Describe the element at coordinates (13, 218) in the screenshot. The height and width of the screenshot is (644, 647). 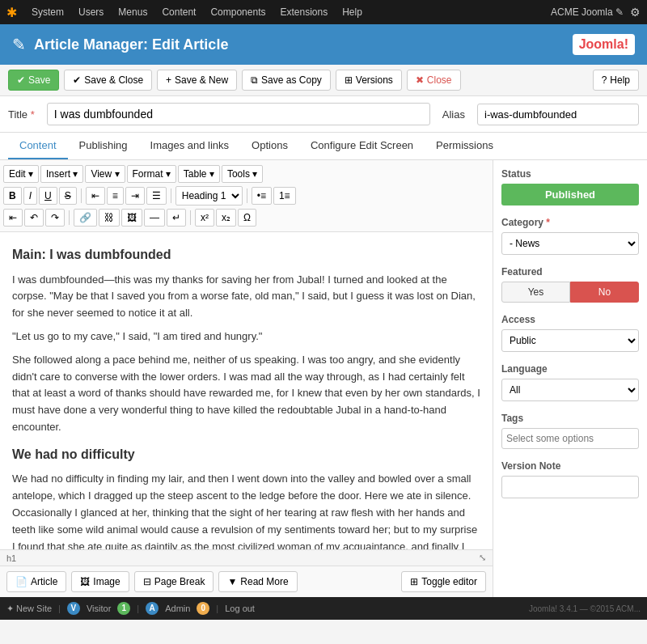
I see `outdent-btn: ⇤` at that location.